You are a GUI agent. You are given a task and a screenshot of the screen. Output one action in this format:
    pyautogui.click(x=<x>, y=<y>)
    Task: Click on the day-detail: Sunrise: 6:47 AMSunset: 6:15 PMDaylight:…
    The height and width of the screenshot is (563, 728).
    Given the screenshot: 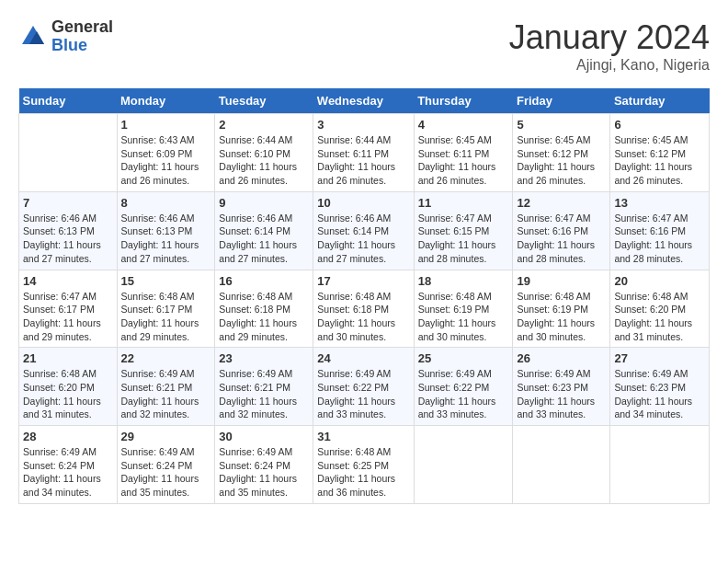 What is the action you would take?
    pyautogui.click(x=458, y=238)
    